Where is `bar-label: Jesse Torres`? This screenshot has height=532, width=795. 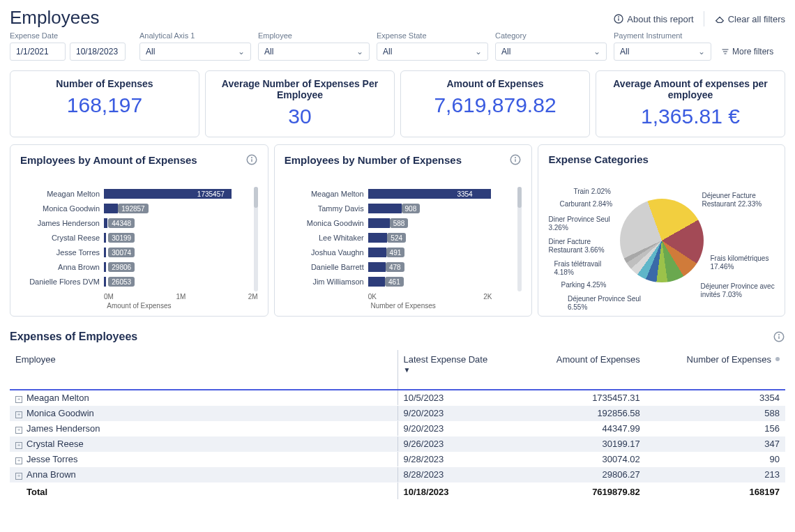 bar-label: Jesse Torres is located at coordinates (62, 252).